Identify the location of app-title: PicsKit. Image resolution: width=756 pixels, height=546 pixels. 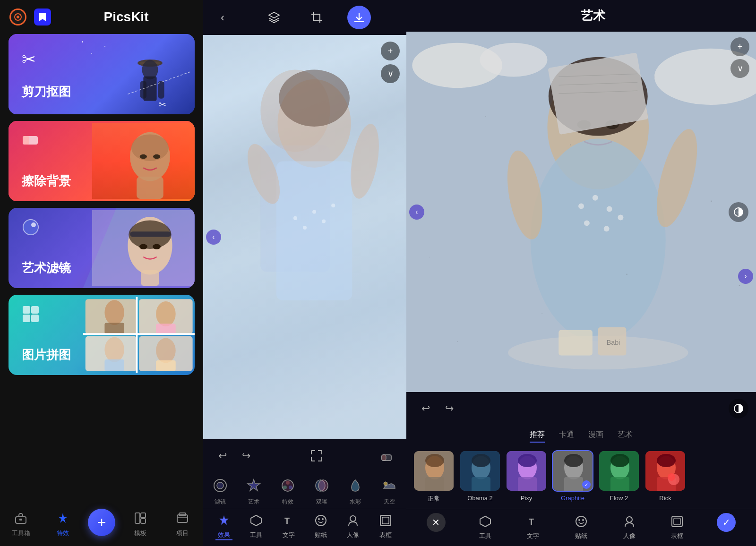
(126, 17).